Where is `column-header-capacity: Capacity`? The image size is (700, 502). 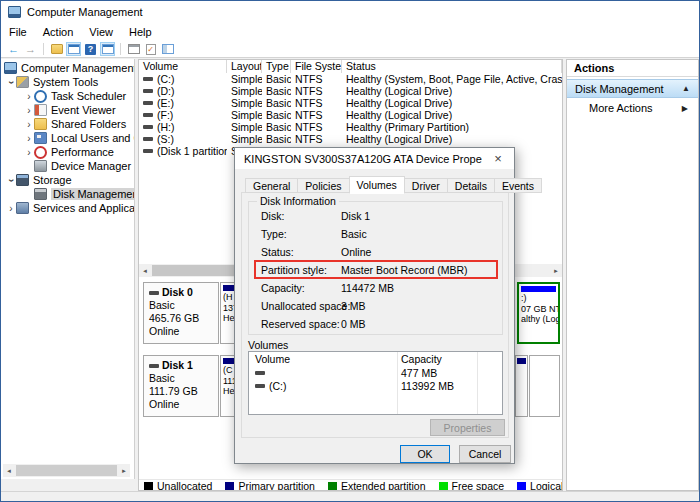
column-header-capacity: Capacity is located at coordinates (434, 359).